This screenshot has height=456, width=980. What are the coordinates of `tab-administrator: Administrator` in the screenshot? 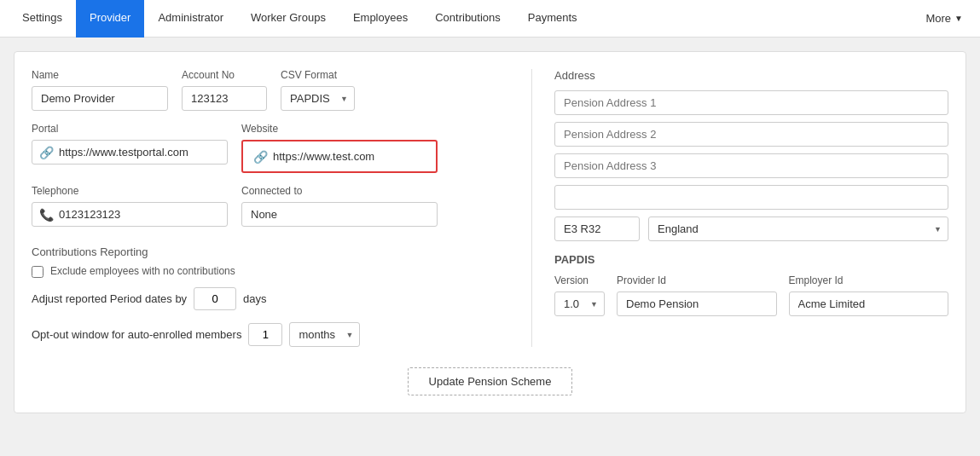 It's located at (191, 19).